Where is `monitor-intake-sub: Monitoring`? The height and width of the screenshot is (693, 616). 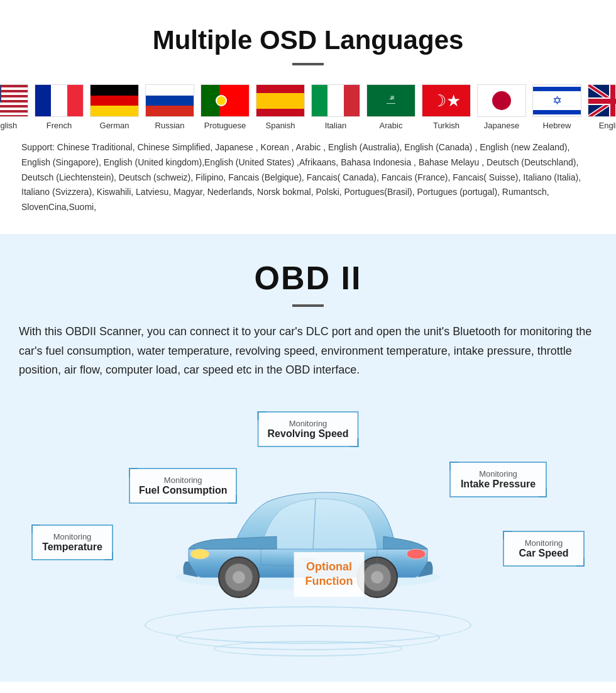
monitor-intake-sub: Monitoring is located at coordinates (498, 474).